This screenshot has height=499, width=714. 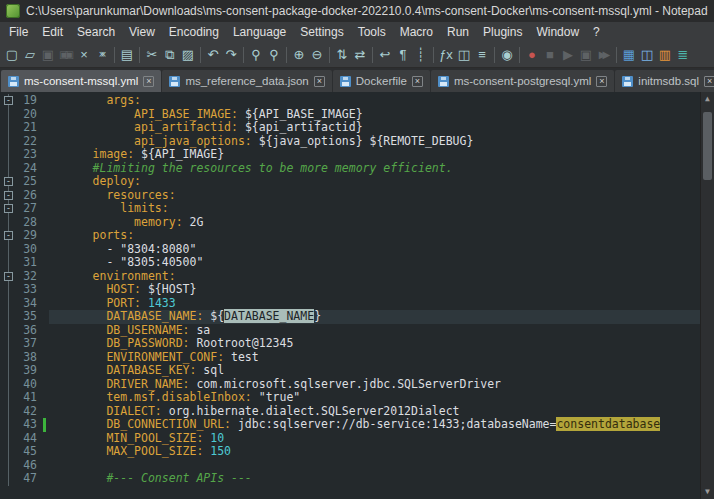 What do you see at coordinates (194, 32) in the screenshot?
I see `menu-encoding: Encoding` at bounding box center [194, 32].